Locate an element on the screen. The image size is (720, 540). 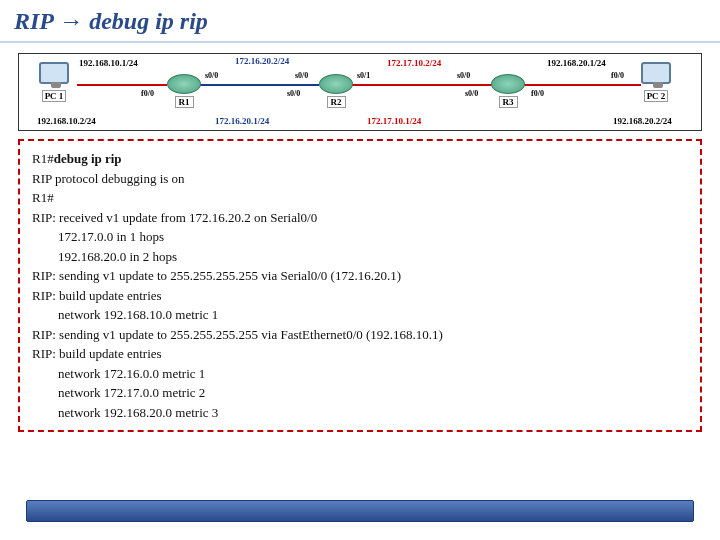
link-r2-r3 is located at coordinates (422, 85).